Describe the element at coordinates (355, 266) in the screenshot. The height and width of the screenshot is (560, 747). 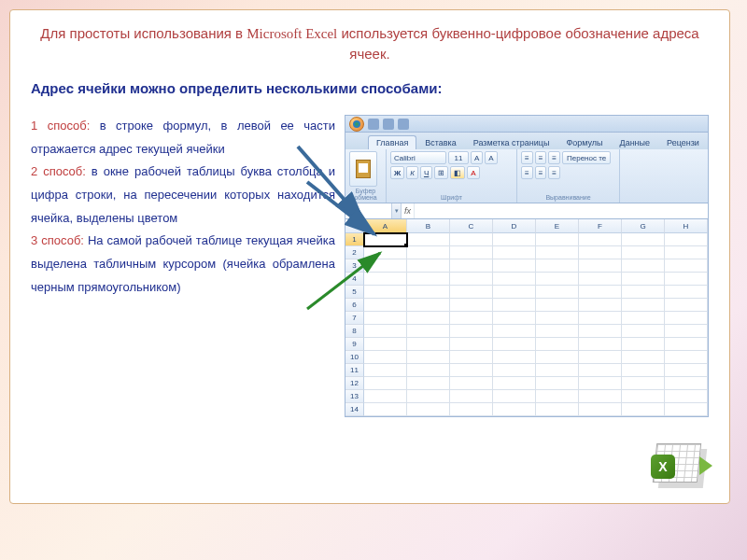
I see `row-header: 3` at that location.